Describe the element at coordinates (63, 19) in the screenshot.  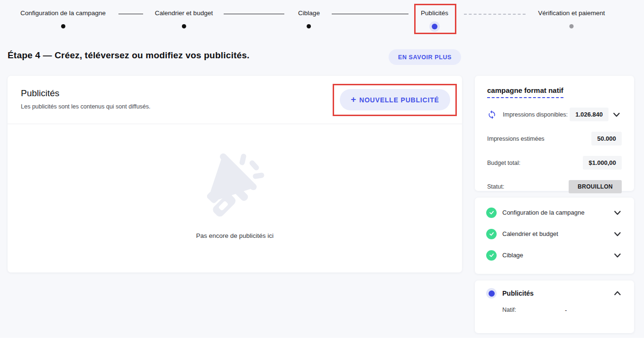
I see `stepper-step-configuration: Configuration de la campagne` at that location.